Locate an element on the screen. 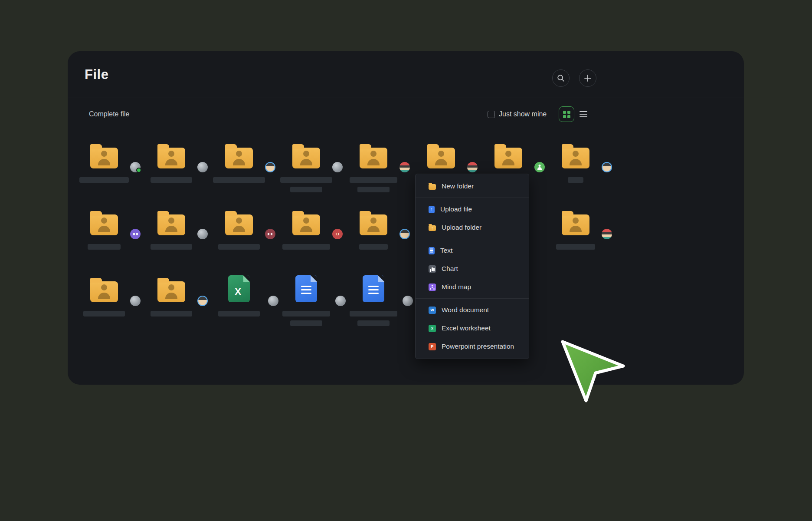 Image resolution: width=812 pixels, height=521 pixels. grid-view-button is located at coordinates (566, 114).